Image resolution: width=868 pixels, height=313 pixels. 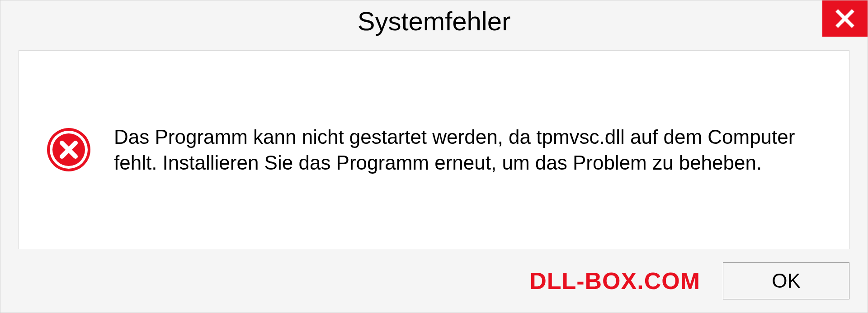 What do you see at coordinates (434, 21) in the screenshot?
I see `dialog-title: Systemfehler` at bounding box center [434, 21].